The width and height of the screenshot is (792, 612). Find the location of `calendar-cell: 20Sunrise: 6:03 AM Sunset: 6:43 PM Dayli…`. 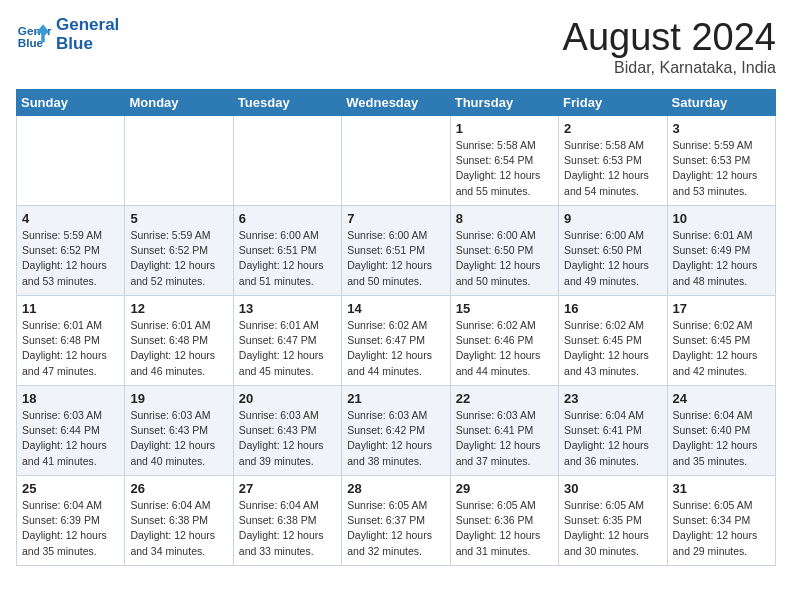

calendar-cell: 20Sunrise: 6:03 AM Sunset: 6:43 PM Dayli… is located at coordinates (287, 431).